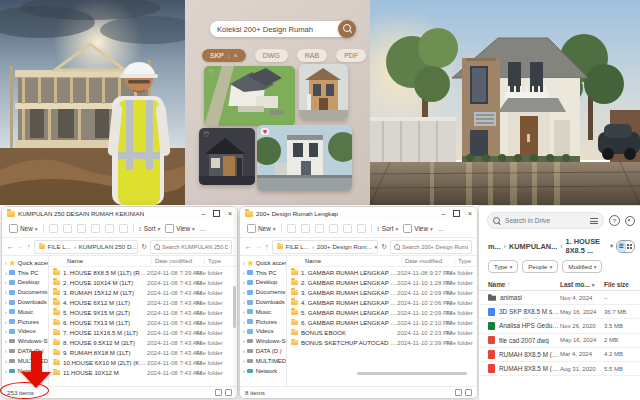 This screenshot has height=400, width=640. Describe the element at coordinates (25, 292) in the screenshot. I see `sidebar-item: › Documents` at that location.